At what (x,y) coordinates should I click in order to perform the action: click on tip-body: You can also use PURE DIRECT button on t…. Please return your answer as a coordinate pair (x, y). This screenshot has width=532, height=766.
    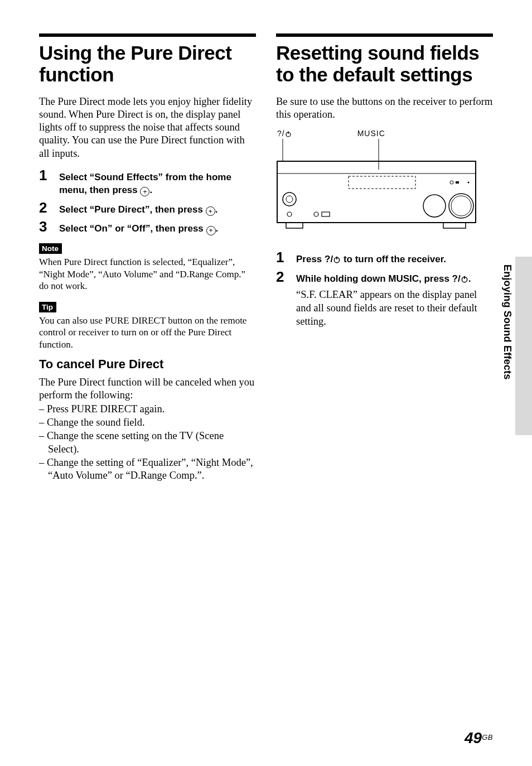
    Looking at the image, I should click on (147, 333).